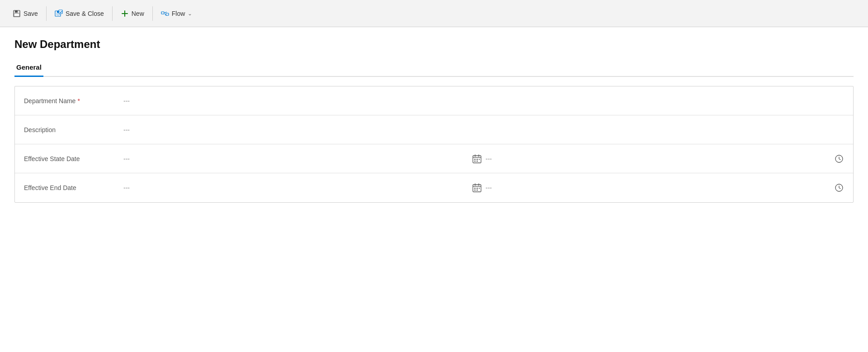 The image size is (868, 352). I want to click on tab-bar: General, so click(434, 68).